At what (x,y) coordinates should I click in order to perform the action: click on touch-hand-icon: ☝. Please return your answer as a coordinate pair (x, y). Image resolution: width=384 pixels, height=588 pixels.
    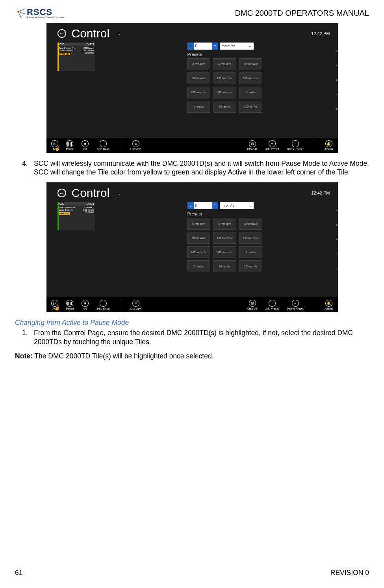
    Looking at the image, I should click on (57, 308).